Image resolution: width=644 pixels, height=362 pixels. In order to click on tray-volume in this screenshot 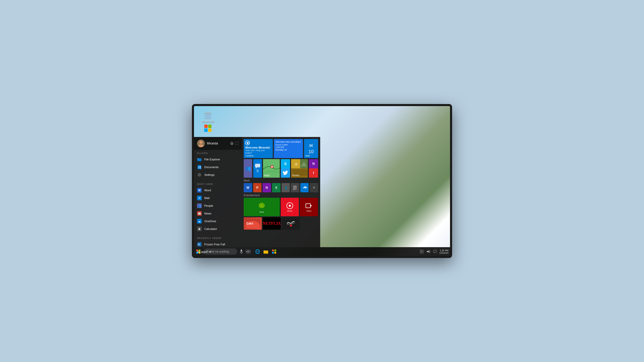, I will do `click(428, 252)`.